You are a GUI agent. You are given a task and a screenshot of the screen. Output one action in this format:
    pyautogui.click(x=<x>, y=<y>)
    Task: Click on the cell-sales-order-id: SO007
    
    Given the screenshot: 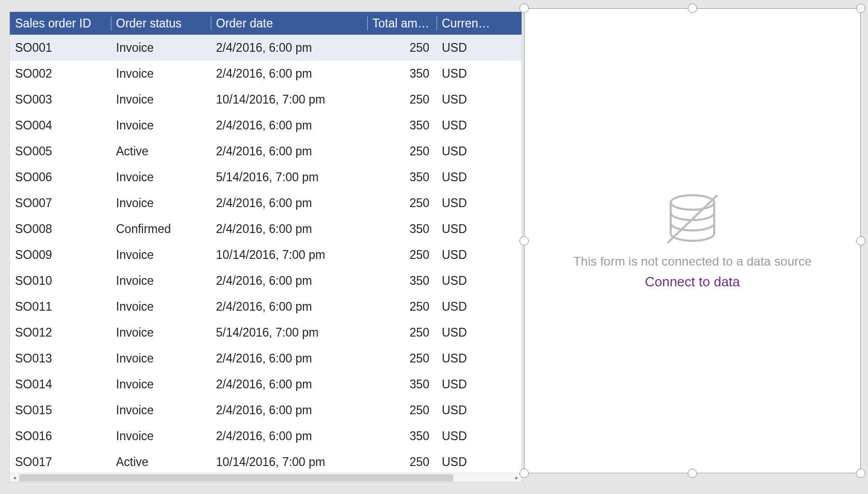 What is the action you would take?
    pyautogui.click(x=60, y=203)
    